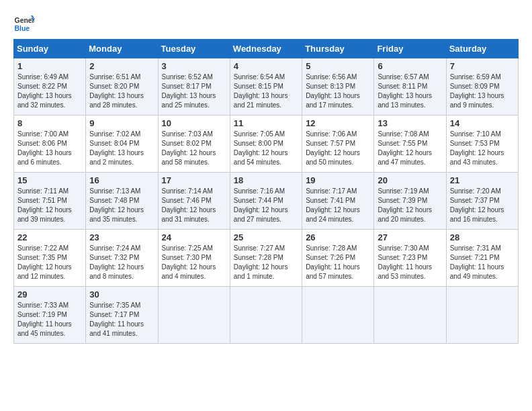  What do you see at coordinates (122, 180) in the screenshot?
I see `day-number: 16` at bounding box center [122, 180].